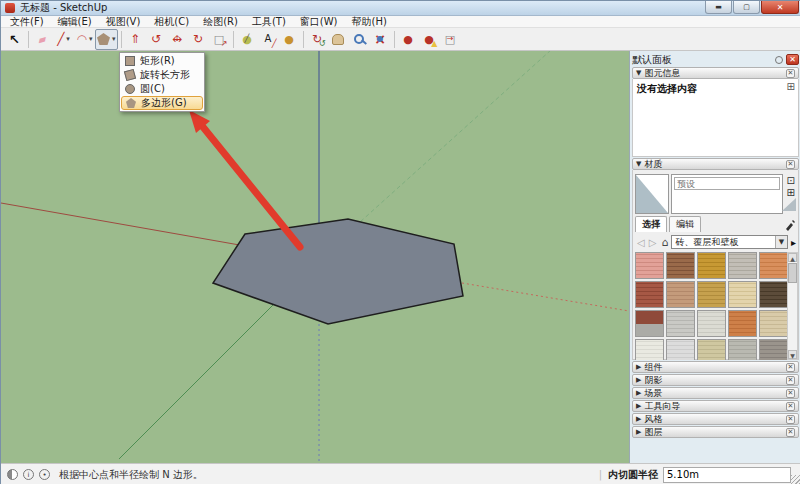 This screenshot has width=800, height=484. Describe the element at coordinates (792, 354) in the screenshot. I see `scroll-down-icon: ▼` at that location.